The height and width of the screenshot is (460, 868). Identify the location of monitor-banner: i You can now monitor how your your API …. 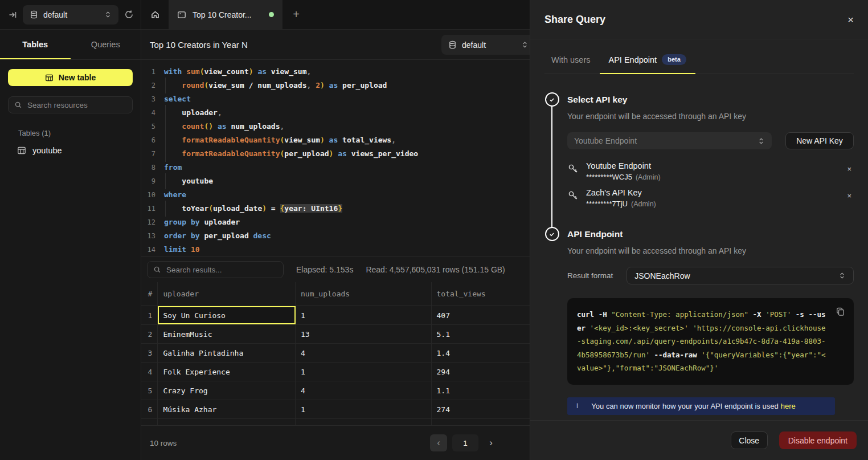
(701, 406).